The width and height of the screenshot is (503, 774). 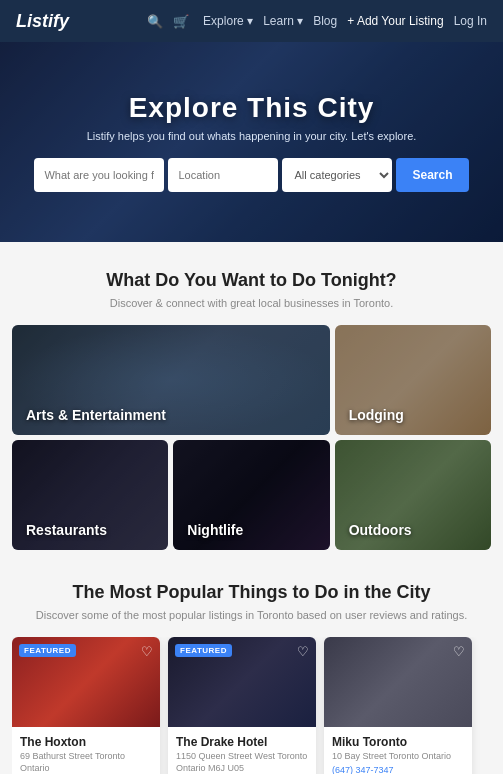 I want to click on nav-add-listing: + Add Your Listing, so click(x=395, y=21).